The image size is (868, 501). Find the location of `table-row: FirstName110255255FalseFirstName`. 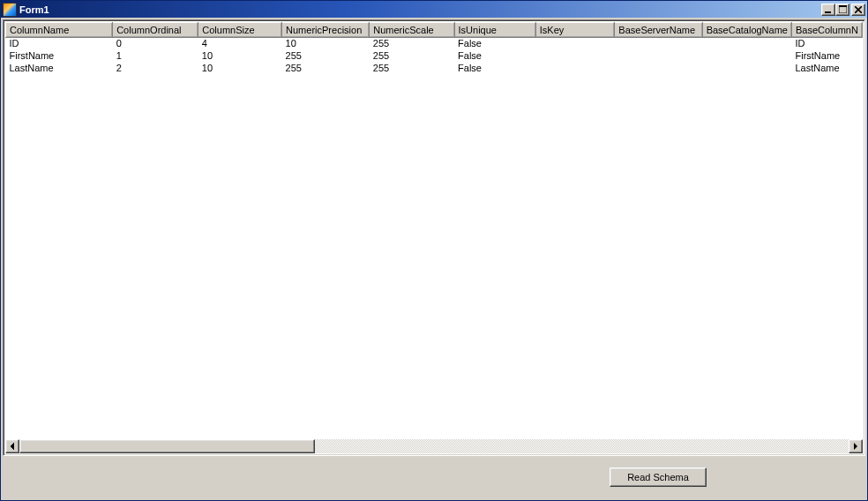

table-row: FirstName110255255FalseFirstName is located at coordinates (434, 56).